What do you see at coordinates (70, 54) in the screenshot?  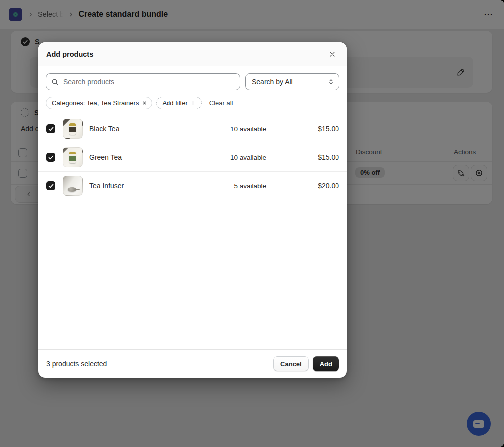 I see `modal-title: Add products` at bounding box center [70, 54].